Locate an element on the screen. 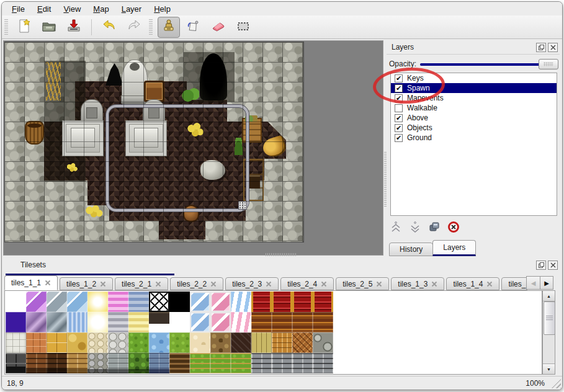  layer-row-mapevents: ✔Mapevents is located at coordinates (474, 98).